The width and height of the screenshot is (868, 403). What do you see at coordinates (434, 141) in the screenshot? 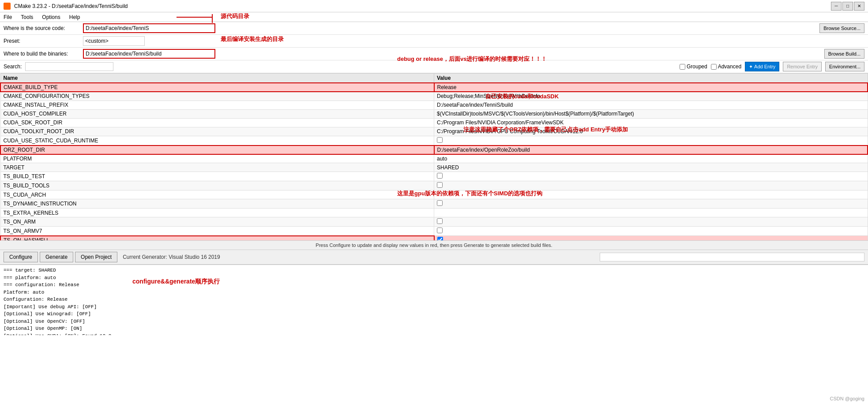
I see `table-row: CUDA_USE_STATIC_CUDA_RUNTIME` at bounding box center [434, 141].